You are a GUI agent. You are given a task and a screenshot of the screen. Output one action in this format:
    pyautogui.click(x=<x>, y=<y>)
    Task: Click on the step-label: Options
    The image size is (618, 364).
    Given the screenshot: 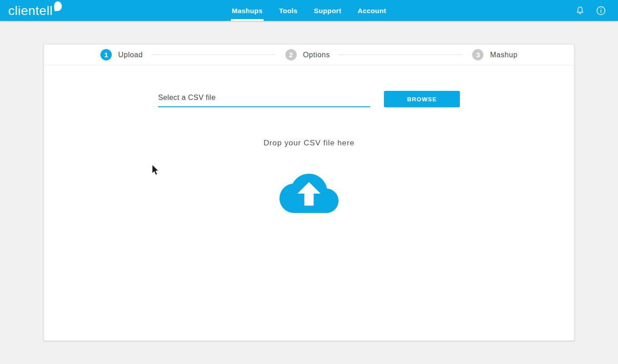 What is the action you would take?
    pyautogui.click(x=316, y=55)
    